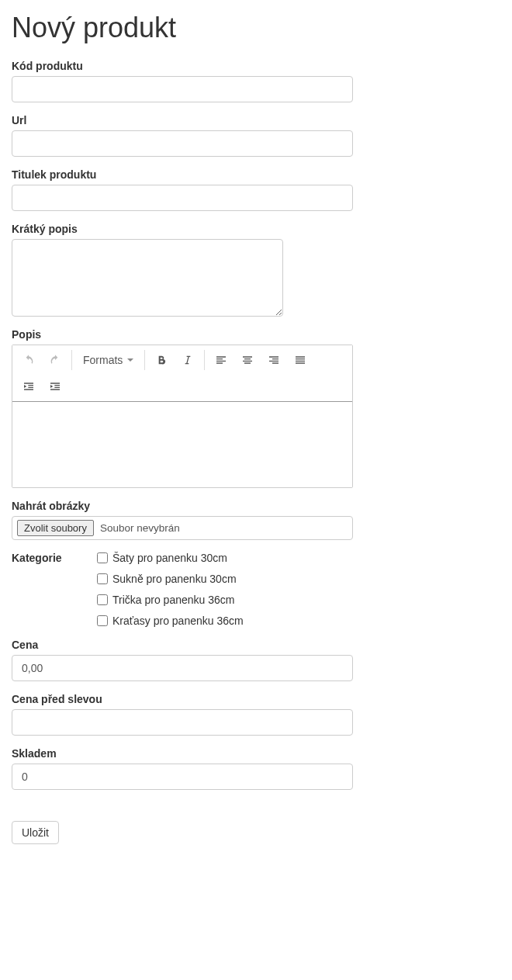  I want to click on rich-text-editor: Formats, so click(182, 416).